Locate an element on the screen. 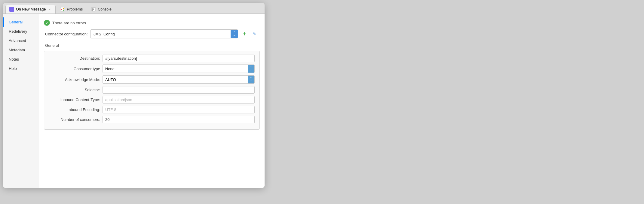 The width and height of the screenshot is (644, 204). sidebar-item-help: Help is located at coordinates (21, 68).